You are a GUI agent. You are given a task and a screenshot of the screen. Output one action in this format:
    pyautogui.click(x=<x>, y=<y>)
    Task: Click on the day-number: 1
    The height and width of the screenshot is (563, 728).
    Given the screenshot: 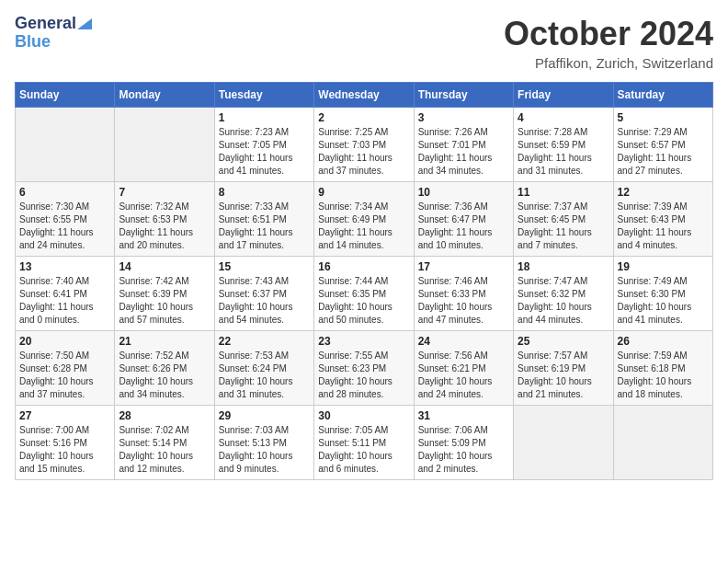 What is the action you would take?
    pyautogui.click(x=265, y=118)
    